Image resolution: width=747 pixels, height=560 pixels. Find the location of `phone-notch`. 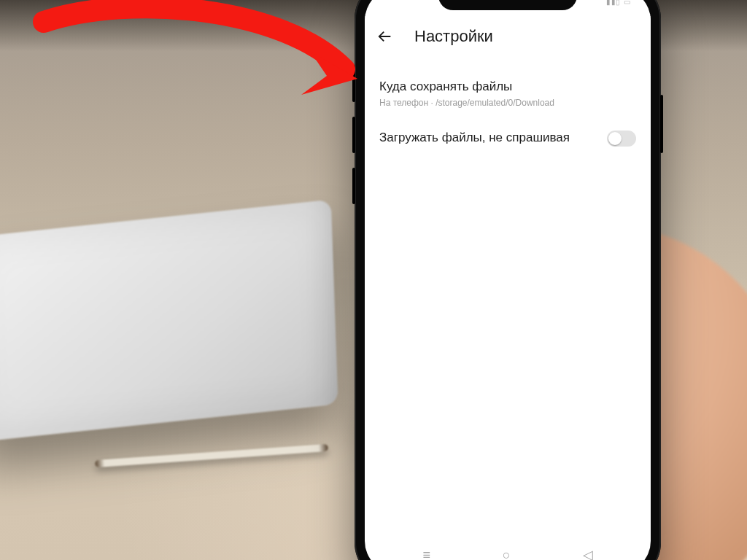

phone-notch is located at coordinates (508, 5).